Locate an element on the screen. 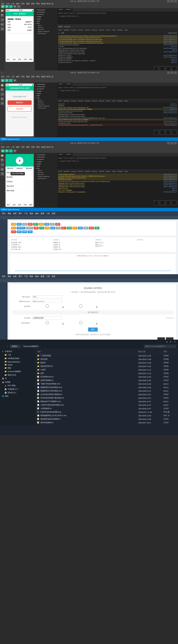 The image size is (178, 644). topnav-item: 插件 is located at coordinates (37, 214).